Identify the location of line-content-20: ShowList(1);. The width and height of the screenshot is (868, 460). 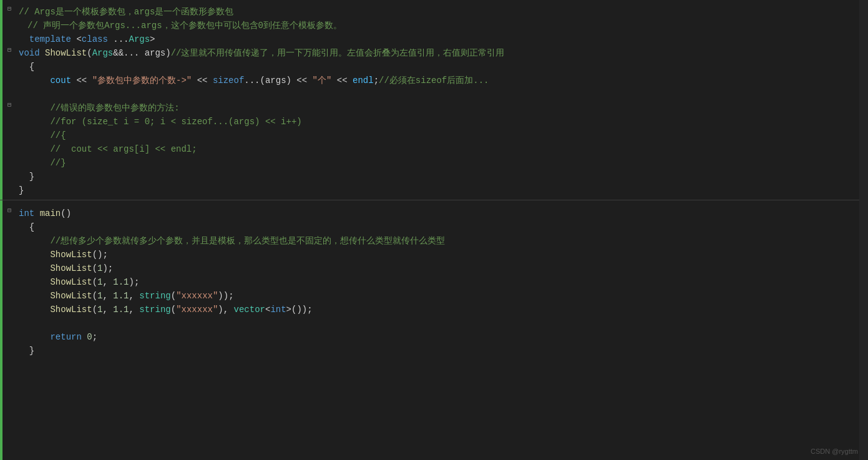
(443, 268).